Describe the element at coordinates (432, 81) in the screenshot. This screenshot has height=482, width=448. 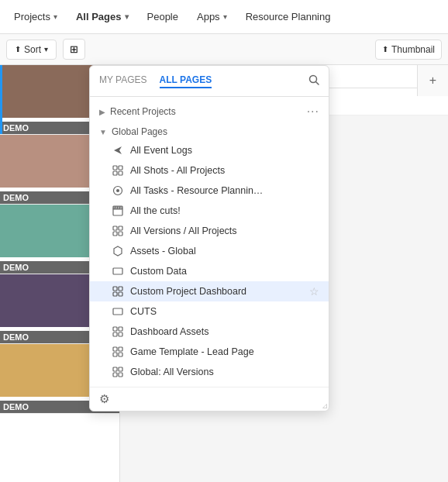
I see `add-column-button: +` at that location.